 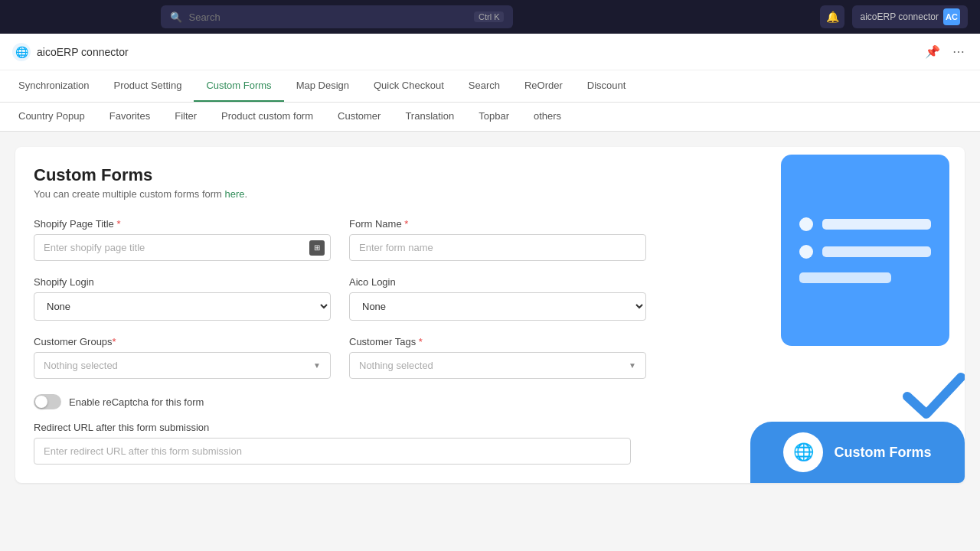 I want to click on add-custom-form-button: + Add Custom Form, so click(x=882, y=181).